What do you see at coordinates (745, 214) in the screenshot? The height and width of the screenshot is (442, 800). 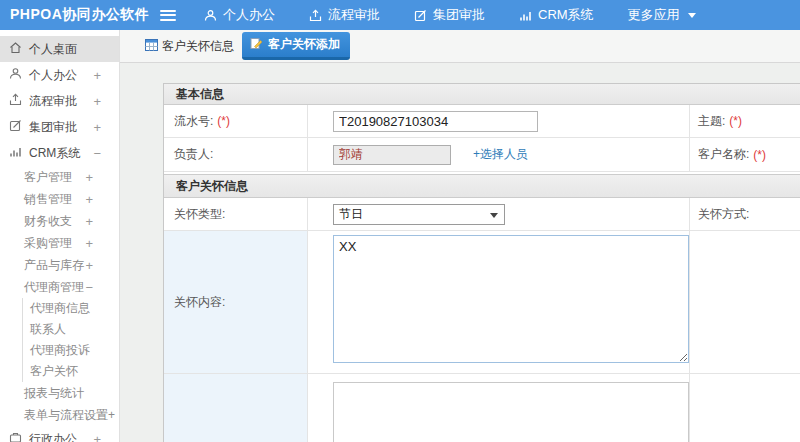 I see `care-method-label-cell: 关怀方式:` at bounding box center [745, 214].